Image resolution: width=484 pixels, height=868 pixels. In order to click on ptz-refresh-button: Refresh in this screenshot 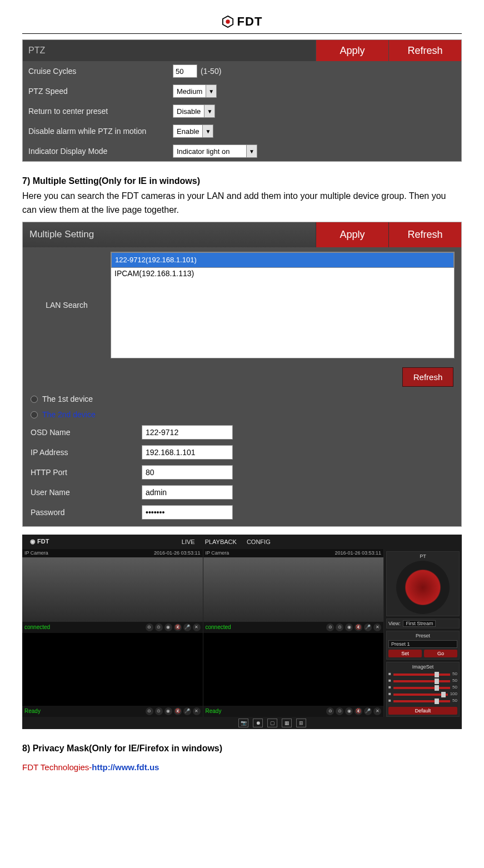, I will do `click(425, 51)`.